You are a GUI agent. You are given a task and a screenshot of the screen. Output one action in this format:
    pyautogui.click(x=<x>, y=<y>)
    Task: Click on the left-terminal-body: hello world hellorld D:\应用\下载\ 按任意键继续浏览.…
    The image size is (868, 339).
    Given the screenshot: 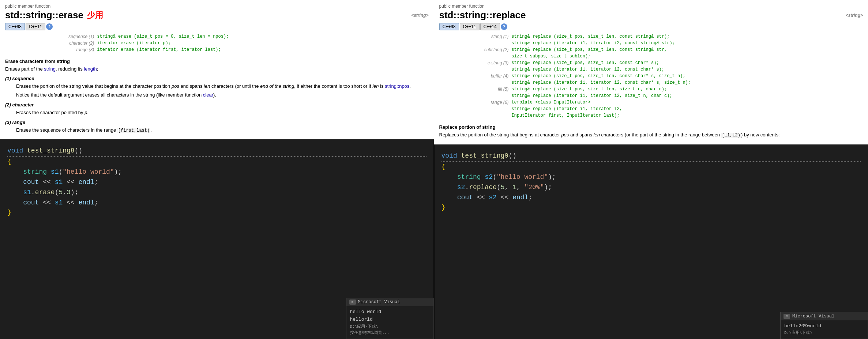 What is the action you would take?
    pyautogui.click(x=390, y=323)
    